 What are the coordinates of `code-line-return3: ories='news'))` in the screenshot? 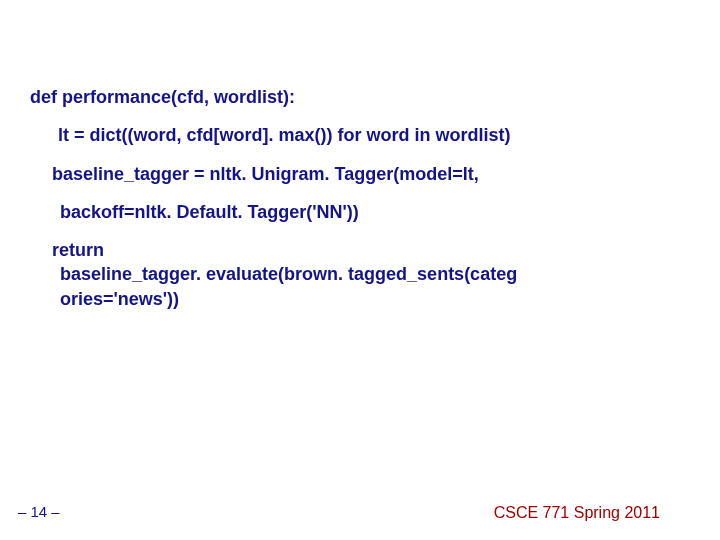 It's located at (375, 299).